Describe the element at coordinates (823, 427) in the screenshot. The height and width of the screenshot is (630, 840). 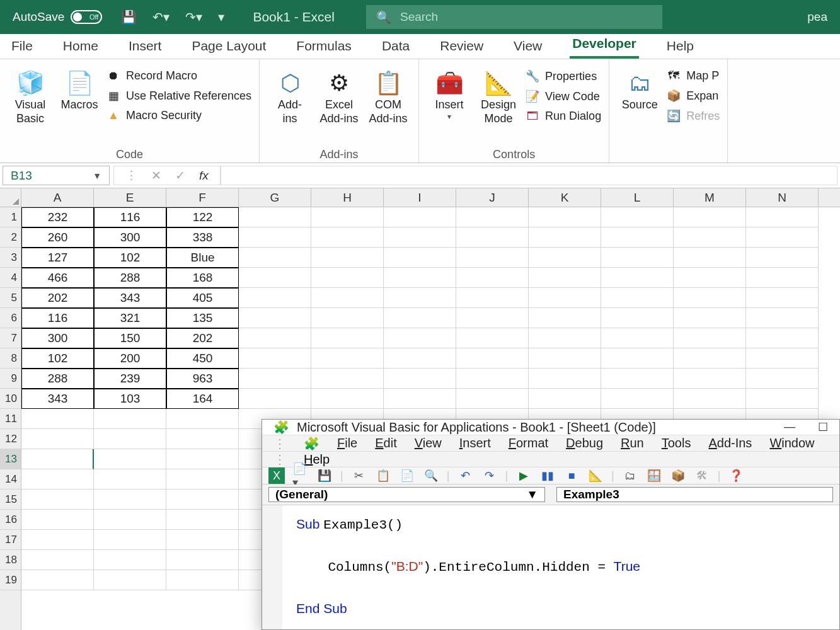
I see `maximize-icon: ☐` at that location.